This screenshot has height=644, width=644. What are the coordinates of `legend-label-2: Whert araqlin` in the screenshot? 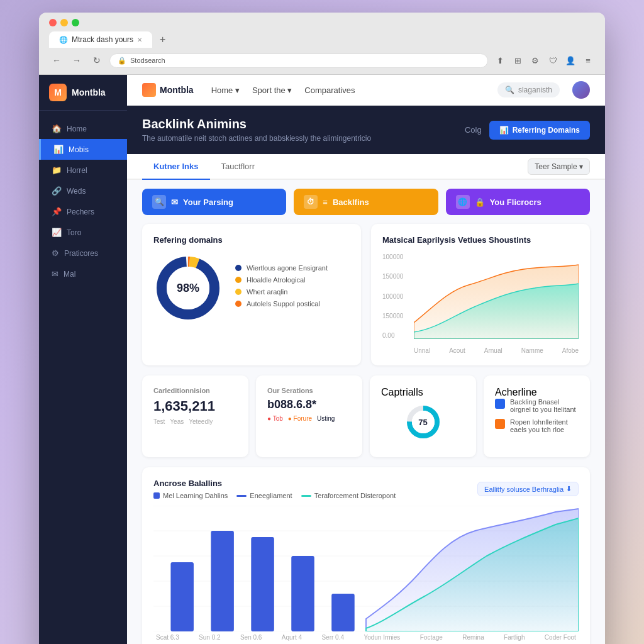 It's located at (267, 292).